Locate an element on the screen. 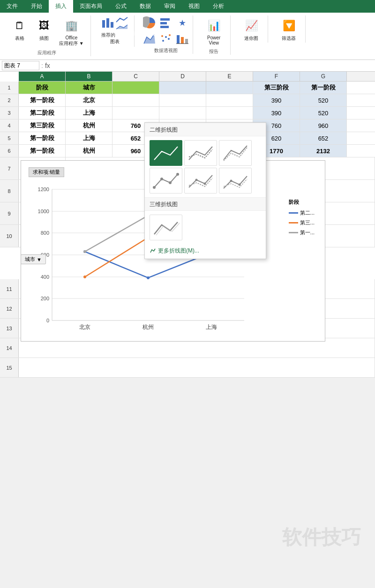 This screenshot has width=375, height=588. filter-label: 城市 is located at coordinates (30, 260).